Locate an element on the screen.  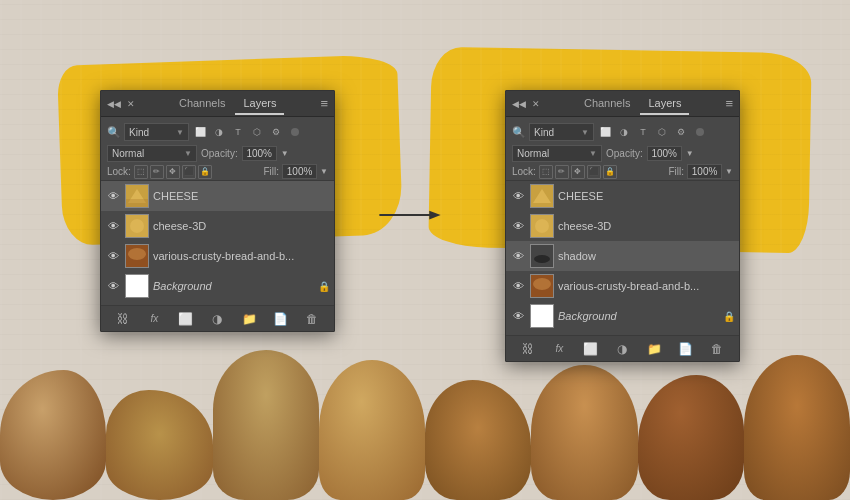
left-layers-panel: ◀◀ ✕ Channels Layers ≡ 🔍 Kind ▼ is located at coordinates (218, 211).